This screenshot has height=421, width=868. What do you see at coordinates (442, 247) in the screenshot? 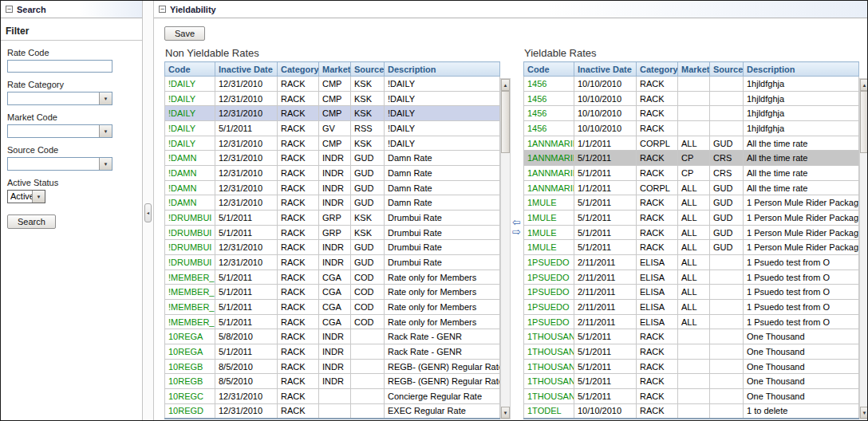
I see `table-cell: Drumbui Rate` at bounding box center [442, 247].